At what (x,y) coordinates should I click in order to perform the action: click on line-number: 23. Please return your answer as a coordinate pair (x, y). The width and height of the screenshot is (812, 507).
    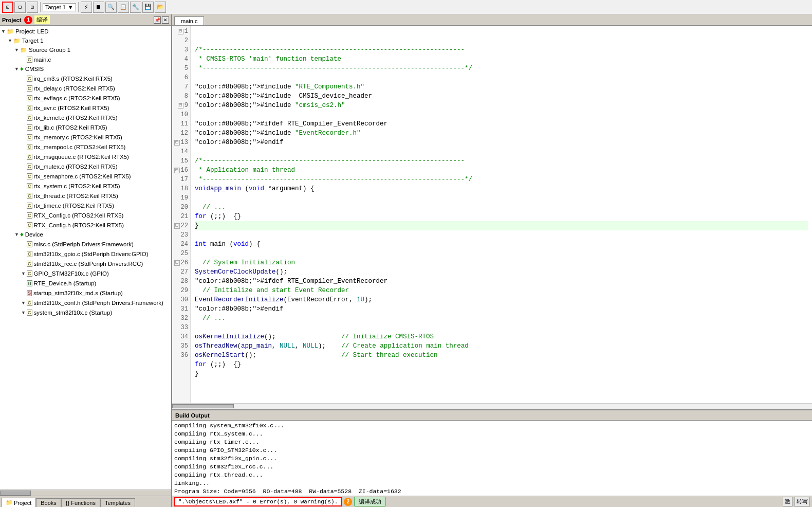
    Looking at the image, I should click on (180, 235).